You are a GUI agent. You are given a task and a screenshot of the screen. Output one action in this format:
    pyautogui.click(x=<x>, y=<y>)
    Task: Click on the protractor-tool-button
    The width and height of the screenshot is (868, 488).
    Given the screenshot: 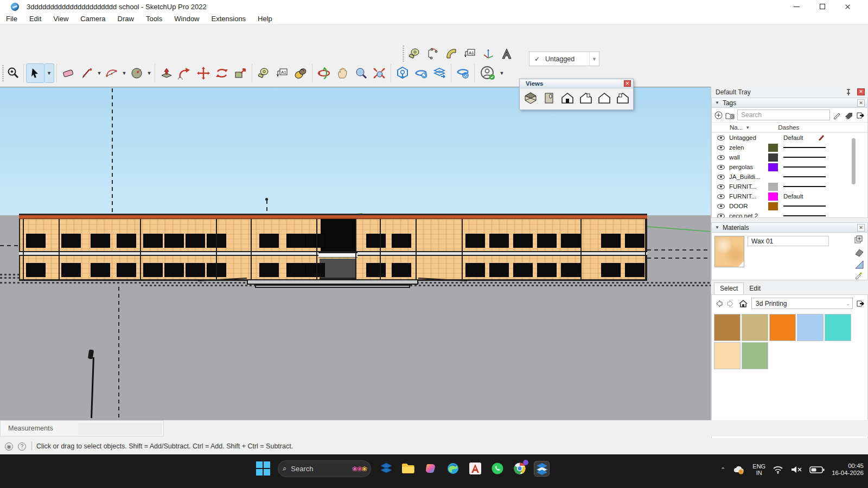 What is the action you would take?
    pyautogui.click(x=451, y=54)
    